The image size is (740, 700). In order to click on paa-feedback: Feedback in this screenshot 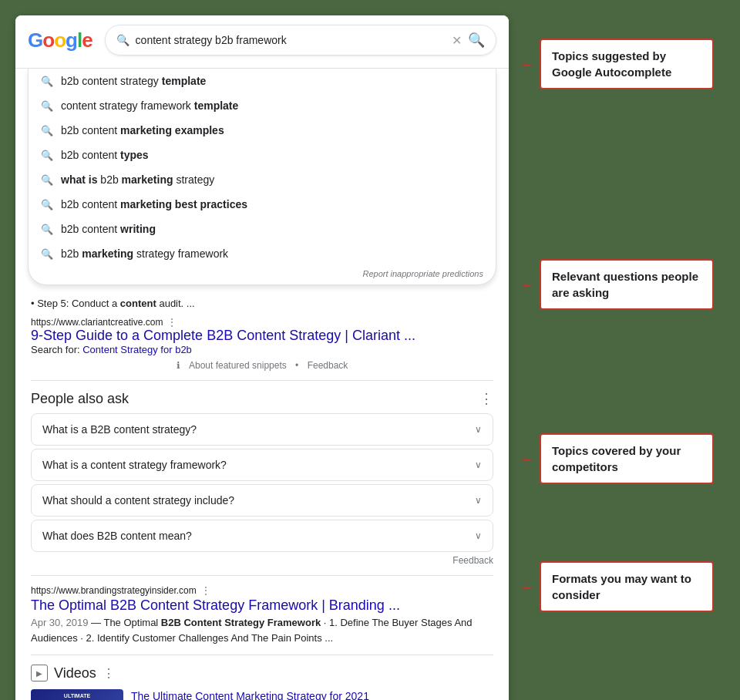, I will do `click(262, 560)`.